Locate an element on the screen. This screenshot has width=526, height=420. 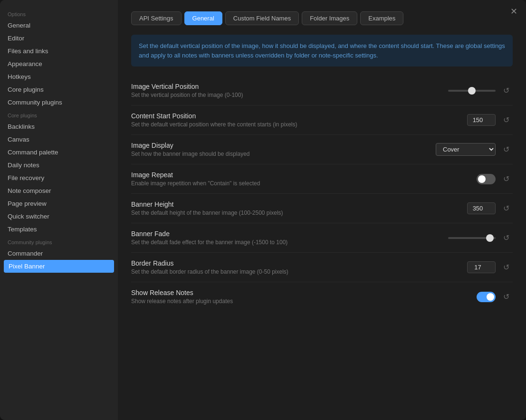
setting-title-border-radius: Border Radius is located at coordinates (295, 263).